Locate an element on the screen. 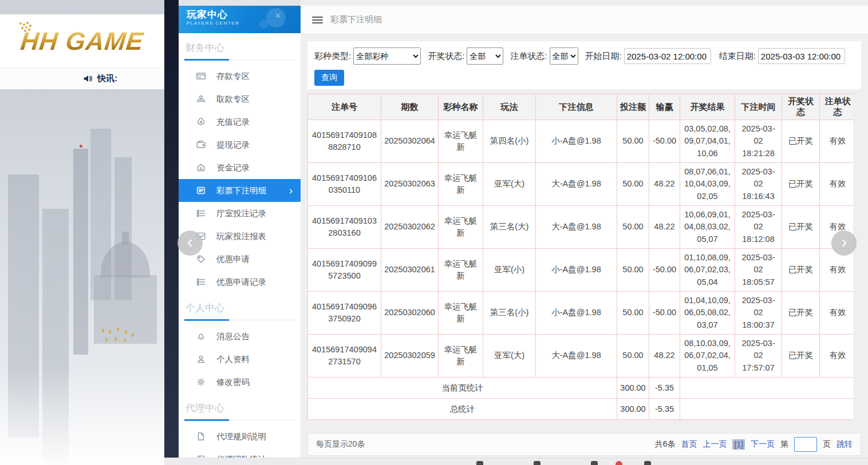 This screenshot has width=868, height=465. sidebar-item-promo-apply-record: 优惠申请记录 is located at coordinates (239, 282).